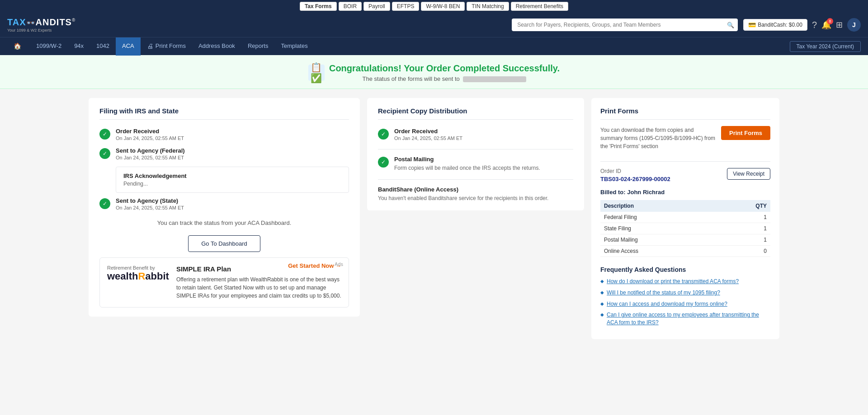 This screenshot has width=868, height=415. I want to click on billing-postal-qty: 1, so click(744, 240).